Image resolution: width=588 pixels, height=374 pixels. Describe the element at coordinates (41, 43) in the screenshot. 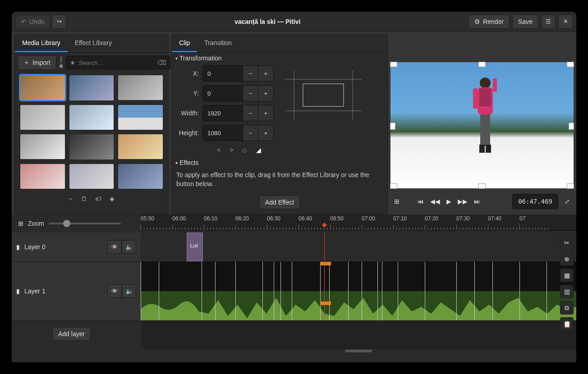

I see `tab-media-library: Media Library` at that location.